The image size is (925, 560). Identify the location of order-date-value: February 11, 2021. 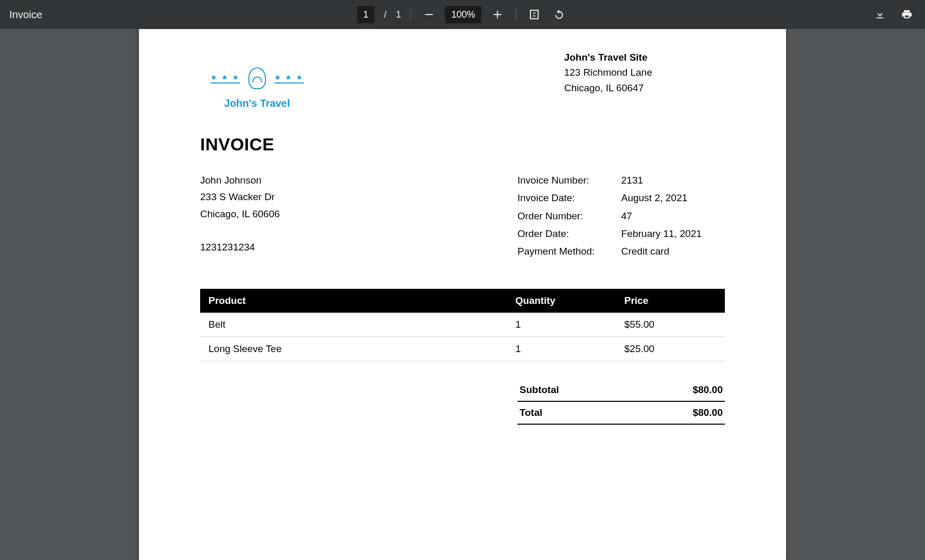
(673, 234).